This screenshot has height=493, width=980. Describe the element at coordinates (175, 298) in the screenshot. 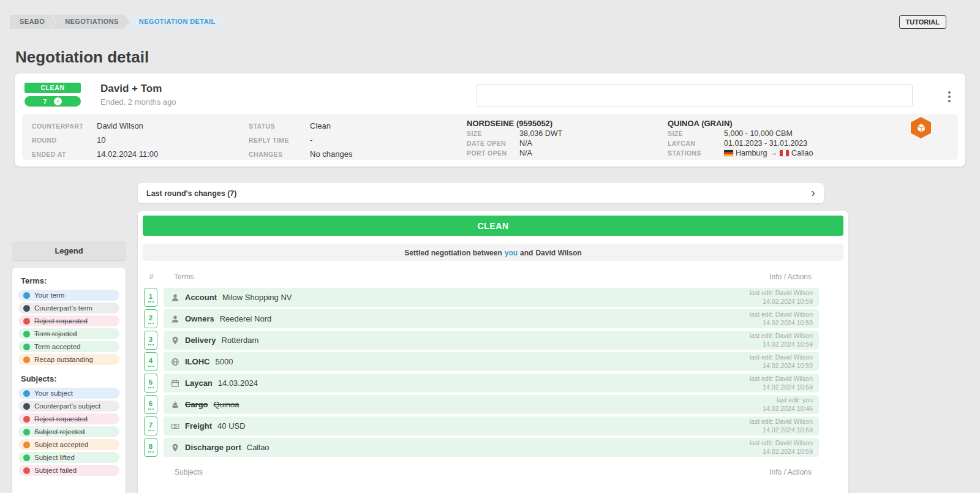

I see `user-icon` at that location.